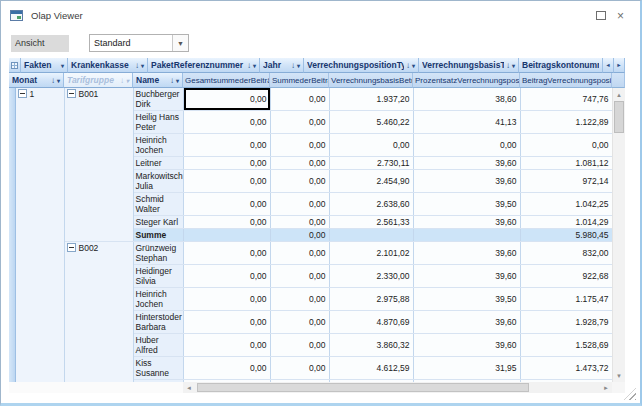 The width and height of the screenshot is (642, 406). I want to click on filter-verrechnungsbasistyp: VerrechnungsbasisTyp ↓ ▾, so click(469, 66).